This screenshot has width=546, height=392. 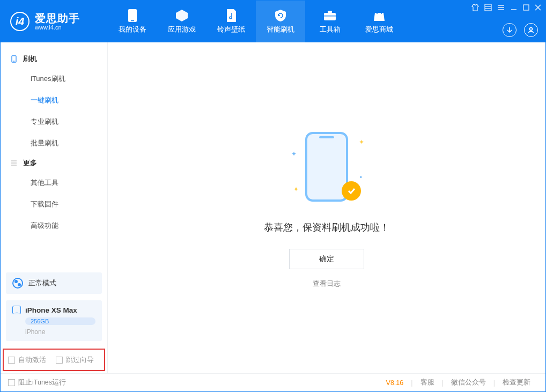 What do you see at coordinates (379, 16) in the screenshot?
I see `bag-icon` at bounding box center [379, 16].